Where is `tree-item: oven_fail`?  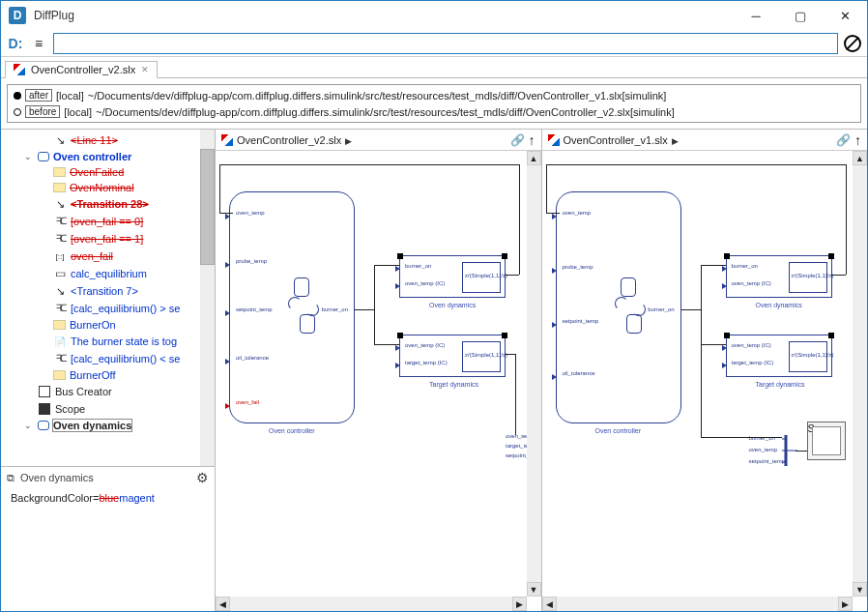
tree-item: oven_fail is located at coordinates (108, 256).